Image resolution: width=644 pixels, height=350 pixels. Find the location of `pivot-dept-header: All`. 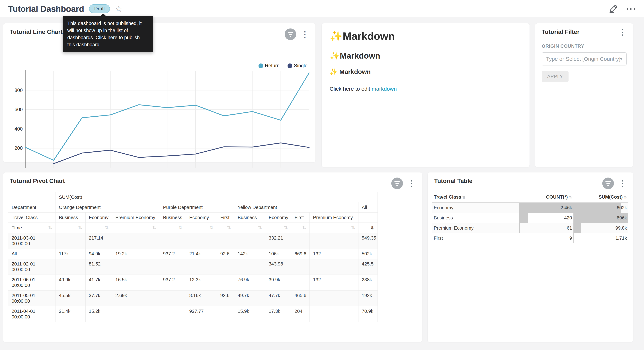

pivot-dept-header: All is located at coordinates (368, 208).